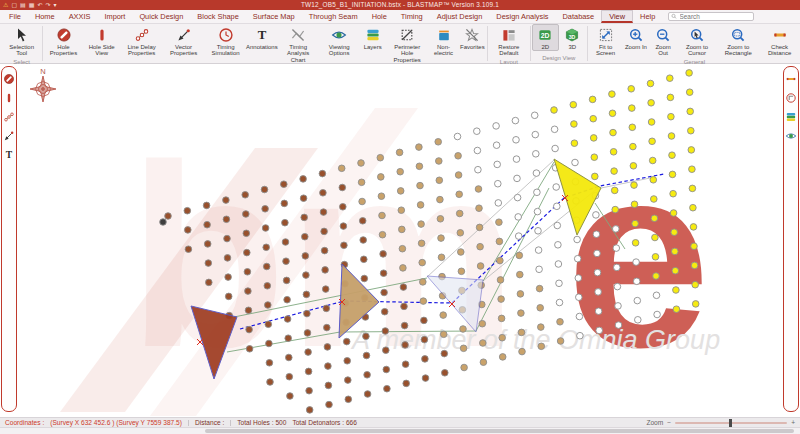  Describe the element at coordinates (9, 117) in the screenshot. I see `palette-button-line-delay` at that location.